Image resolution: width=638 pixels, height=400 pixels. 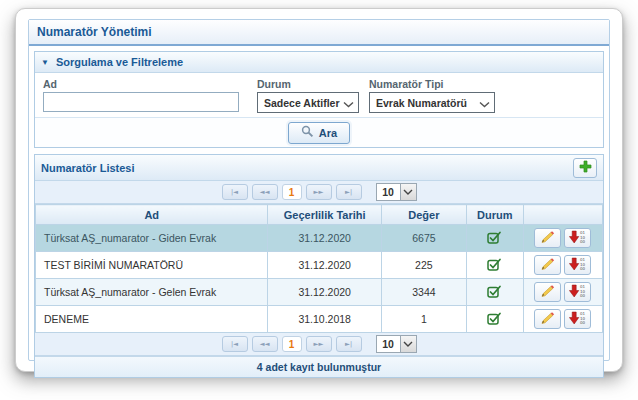 What do you see at coordinates (320, 238) in the screenshot?
I see `table-row: Türksat AŞ_numarator - Giden Evrak 31.12…` at bounding box center [320, 238].